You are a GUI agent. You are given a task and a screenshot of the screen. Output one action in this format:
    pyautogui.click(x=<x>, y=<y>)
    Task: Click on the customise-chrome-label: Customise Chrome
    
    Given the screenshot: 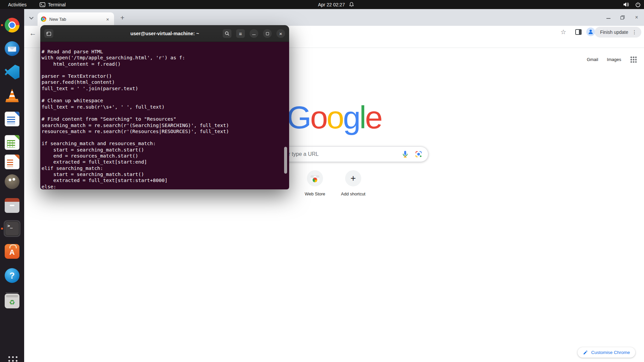 What is the action you would take?
    pyautogui.click(x=610, y=353)
    